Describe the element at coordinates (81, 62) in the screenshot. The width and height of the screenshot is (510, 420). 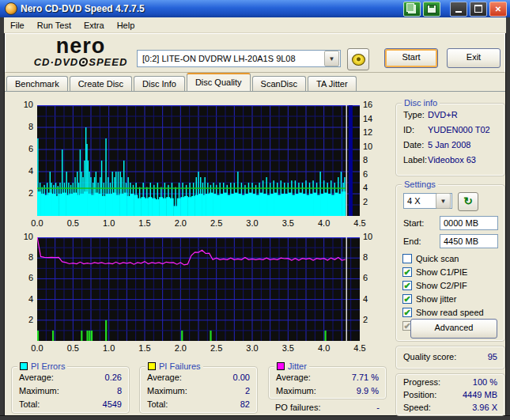
I see `cd-dvd-speed-logo-text: CD·DVD SPEED` at that location.